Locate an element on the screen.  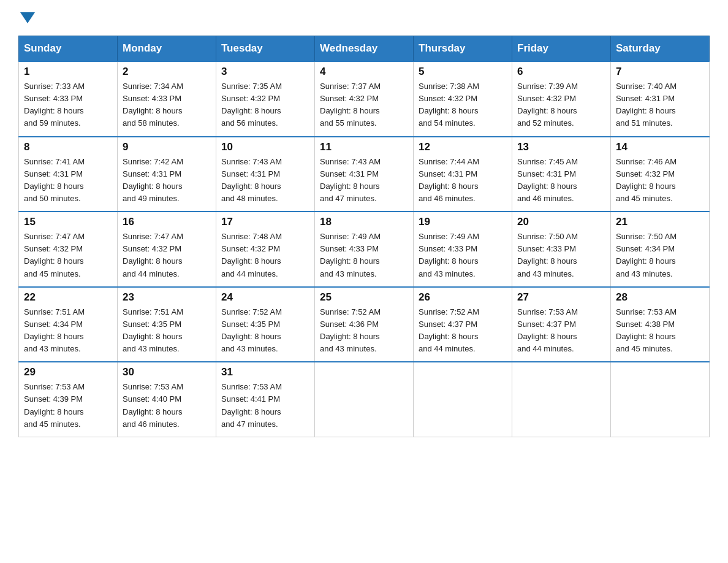
day-number: 20 is located at coordinates (561, 222).